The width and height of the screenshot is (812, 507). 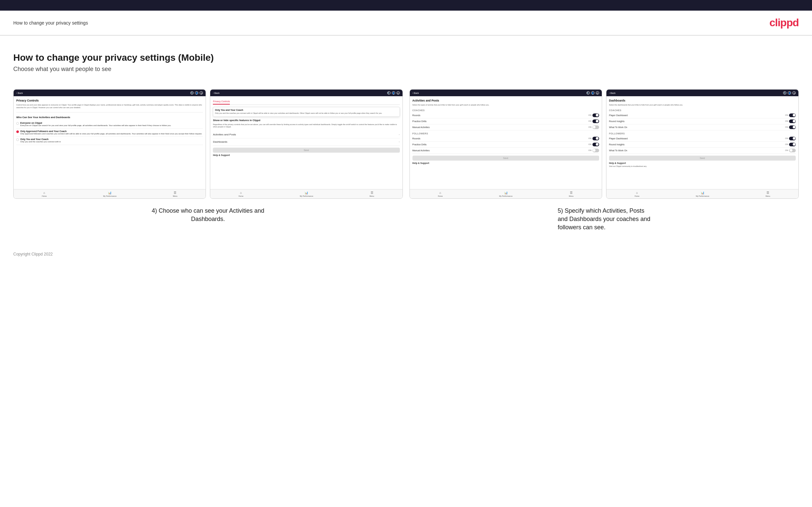 I want to click on option-everyone: Everyone on Clippd Everyone on Clippd ca…, so click(x=109, y=124).